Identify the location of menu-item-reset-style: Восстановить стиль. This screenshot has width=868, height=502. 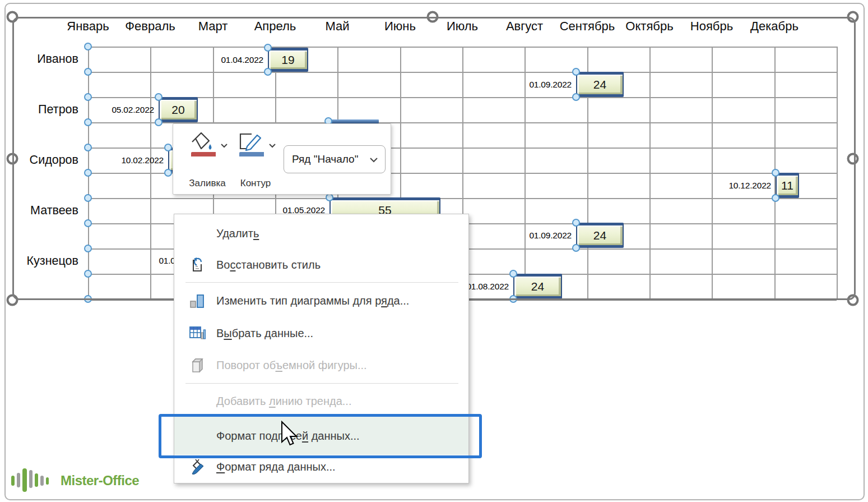
(322, 265).